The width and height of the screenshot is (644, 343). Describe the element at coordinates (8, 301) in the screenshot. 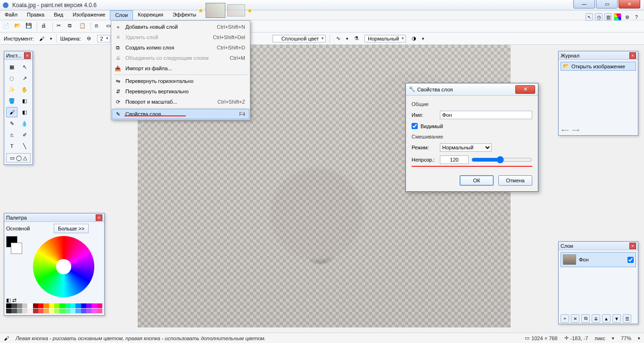

I see `bw-reset-icon: ◧` at that location.